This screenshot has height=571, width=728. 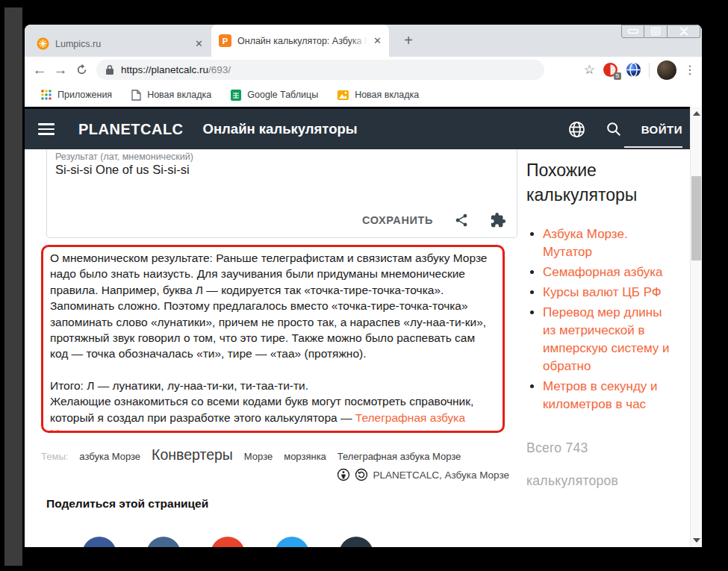 I want to click on search-icon, so click(x=614, y=129).